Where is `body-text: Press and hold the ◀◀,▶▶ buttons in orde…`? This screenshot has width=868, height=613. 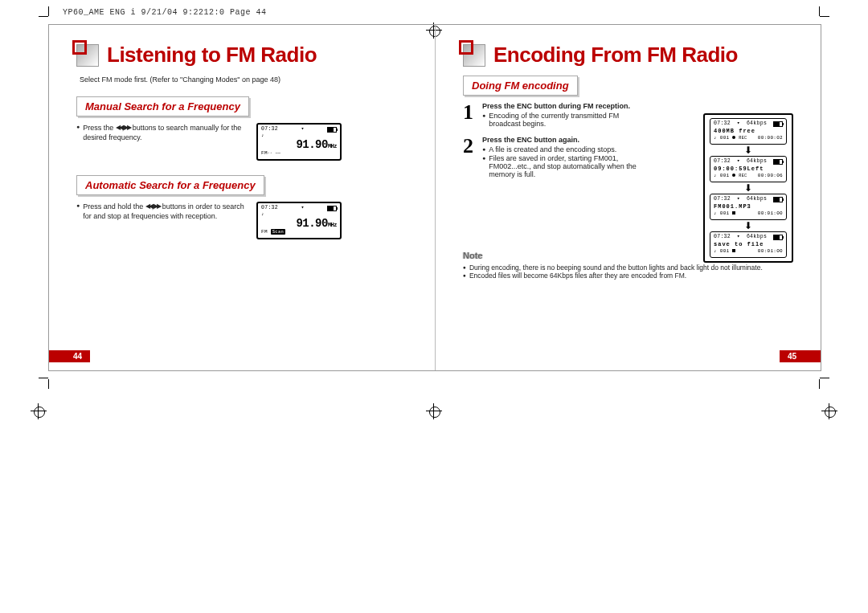
body-text: Press and hold the ◀◀,▶▶ buttons in orde… is located at coordinates (161, 212).